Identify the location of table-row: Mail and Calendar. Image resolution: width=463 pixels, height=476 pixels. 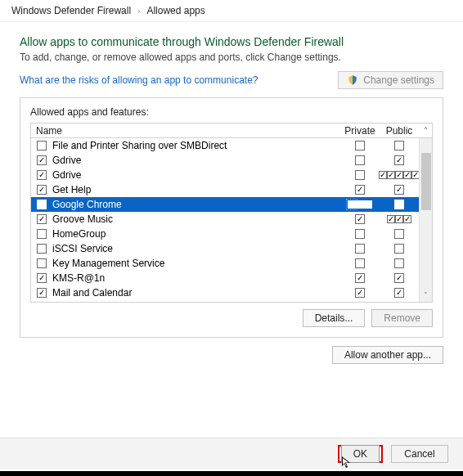
(225, 293).